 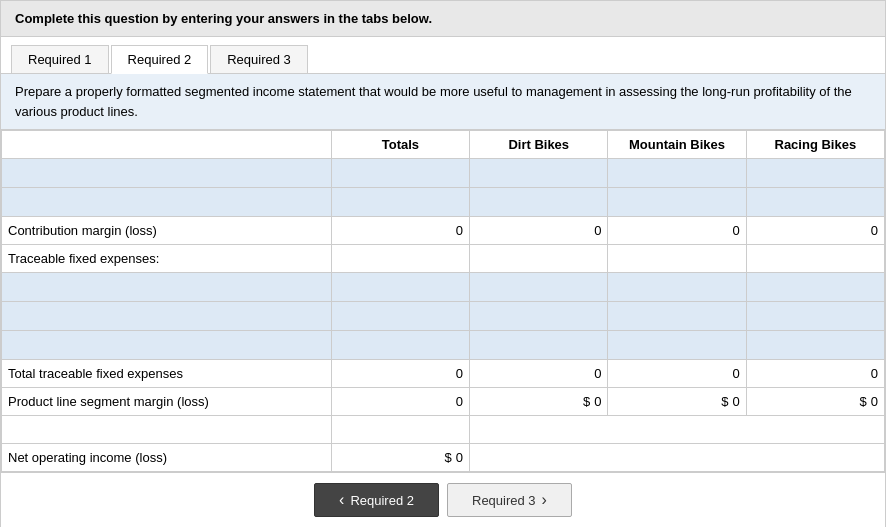 What do you see at coordinates (815, 259) in the screenshot?
I see `traceable-racing-empty` at bounding box center [815, 259].